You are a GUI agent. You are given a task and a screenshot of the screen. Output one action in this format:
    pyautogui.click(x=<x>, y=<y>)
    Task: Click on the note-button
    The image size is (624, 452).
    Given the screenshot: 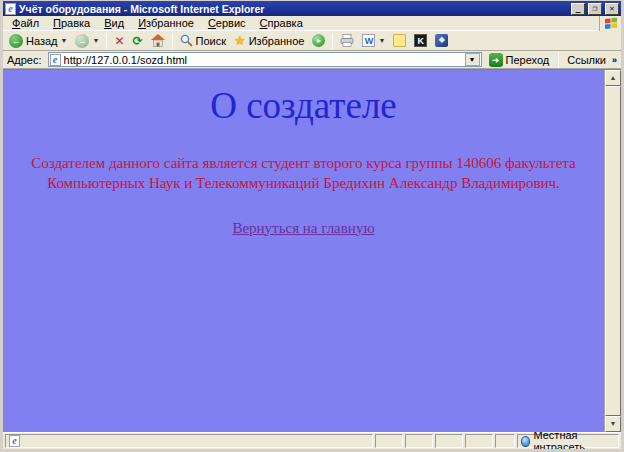 What is the action you would take?
    pyautogui.click(x=400, y=41)
    